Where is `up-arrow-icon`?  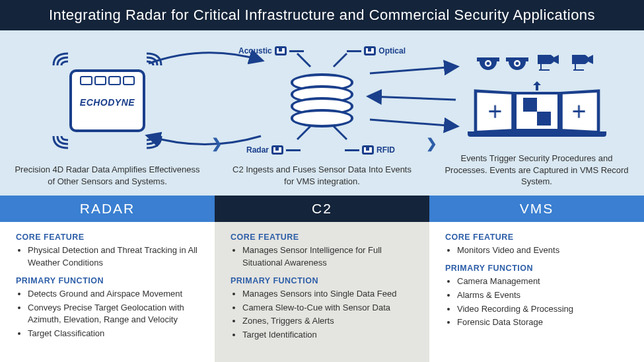 up-arrow-icon is located at coordinates (537, 86).